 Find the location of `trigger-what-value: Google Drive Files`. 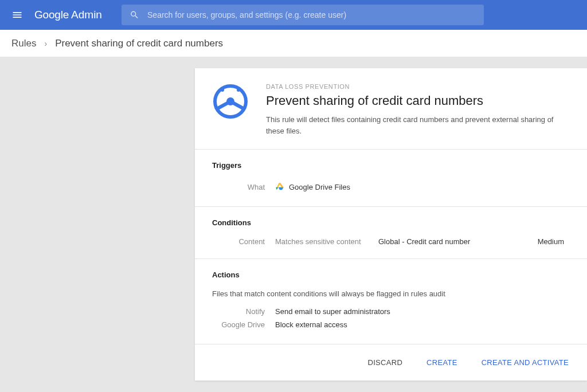

trigger-what-value: Google Drive Files is located at coordinates (313, 187).